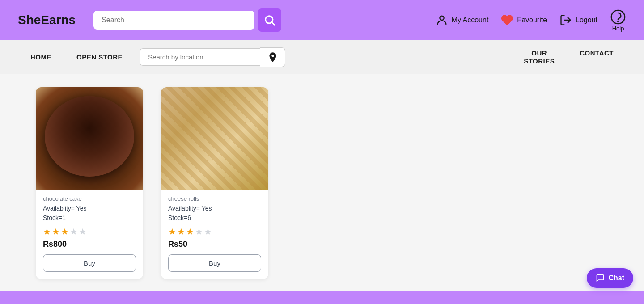 This screenshot has height=304, width=644. What do you see at coordinates (539, 57) in the screenshot?
I see `nav-our-stories: OURSTORIES` at bounding box center [539, 57].